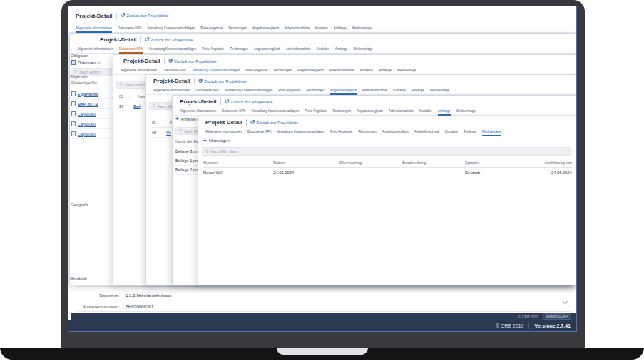 The height and width of the screenshot is (364, 644). Describe the element at coordinates (187, 119) in the screenshot. I see `add-attachment-button: + Anhänge hinzufüg` at that location.